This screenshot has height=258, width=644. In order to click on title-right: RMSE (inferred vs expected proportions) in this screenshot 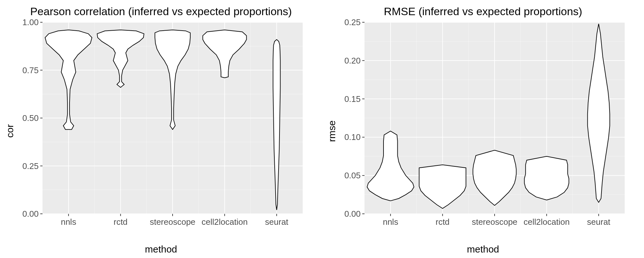, I will do `click(483, 12)`.